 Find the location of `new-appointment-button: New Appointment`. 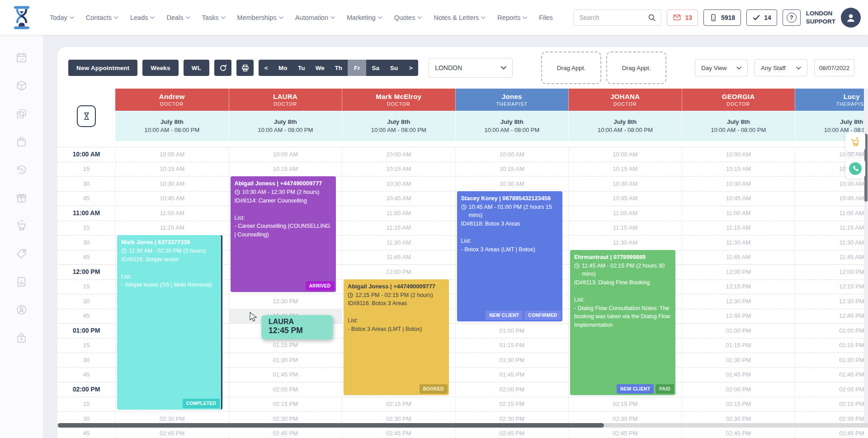

new-appointment-button: New Appointment is located at coordinates (103, 68).